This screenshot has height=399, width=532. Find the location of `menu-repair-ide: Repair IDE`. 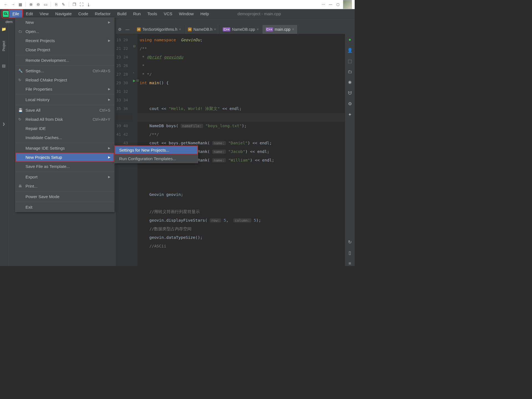

menu-repair-ide: Repair IDE is located at coordinates (65, 129).